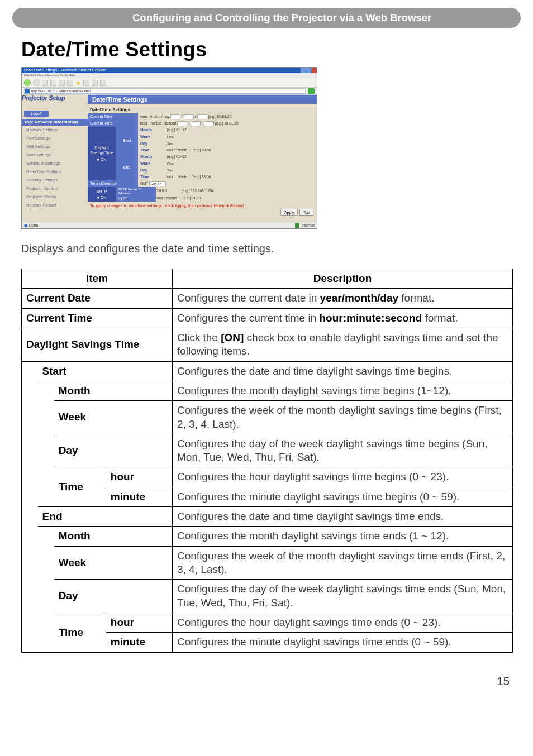  I want to click on status-bar: Done Internet, so click(169, 225).